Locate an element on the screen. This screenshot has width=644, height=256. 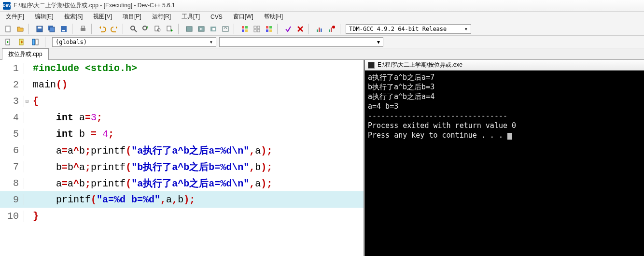
menu-edit: 编辑[E] is located at coordinates (44, 16).